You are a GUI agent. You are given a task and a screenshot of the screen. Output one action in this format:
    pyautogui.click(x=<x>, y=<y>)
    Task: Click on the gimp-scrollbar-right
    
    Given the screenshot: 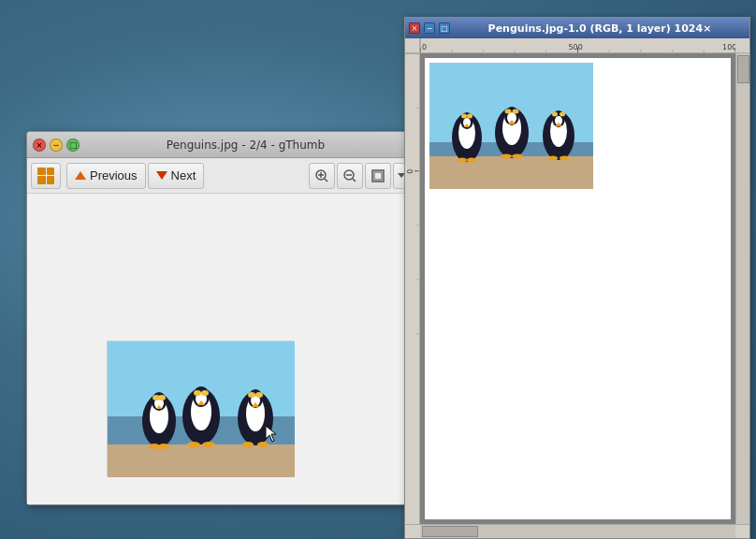 What is the action you would take?
    pyautogui.click(x=743, y=288)
    